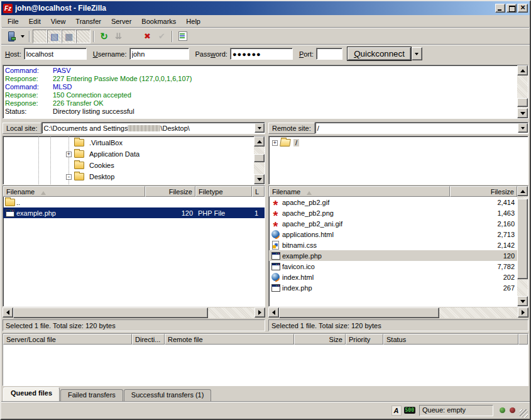 This screenshot has height=420, width=531. Describe the element at coordinates (134, 202) in the screenshot. I see `file-row: ..` at that location.